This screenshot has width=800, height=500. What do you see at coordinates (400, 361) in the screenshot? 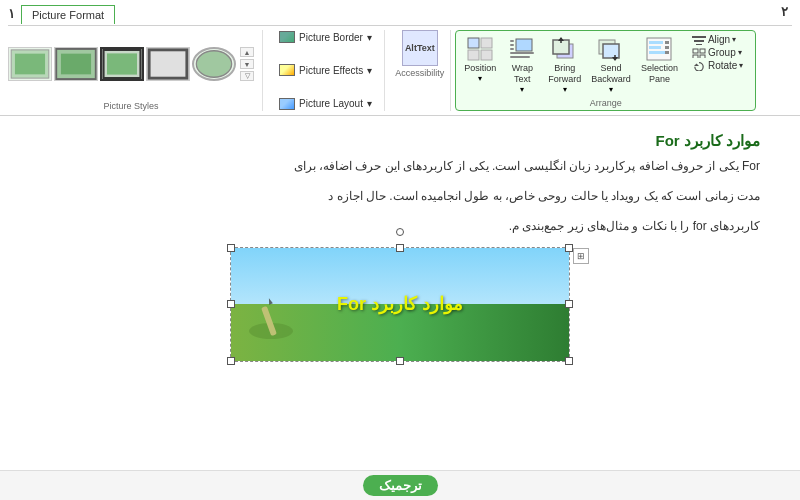
I see `handle-bc` at bounding box center [400, 361].